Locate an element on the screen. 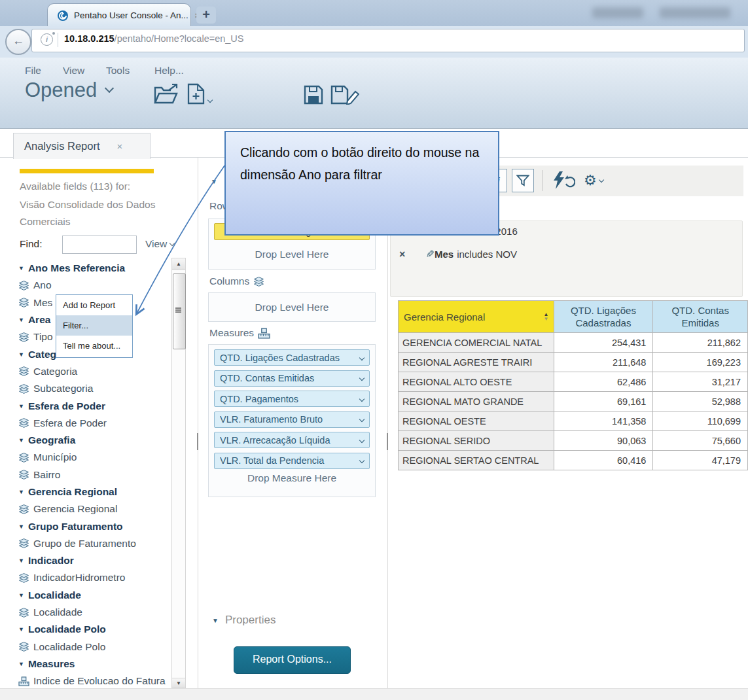 The height and width of the screenshot is (700, 748). field-level: IndicadorHidrometro is located at coordinates (96, 578).